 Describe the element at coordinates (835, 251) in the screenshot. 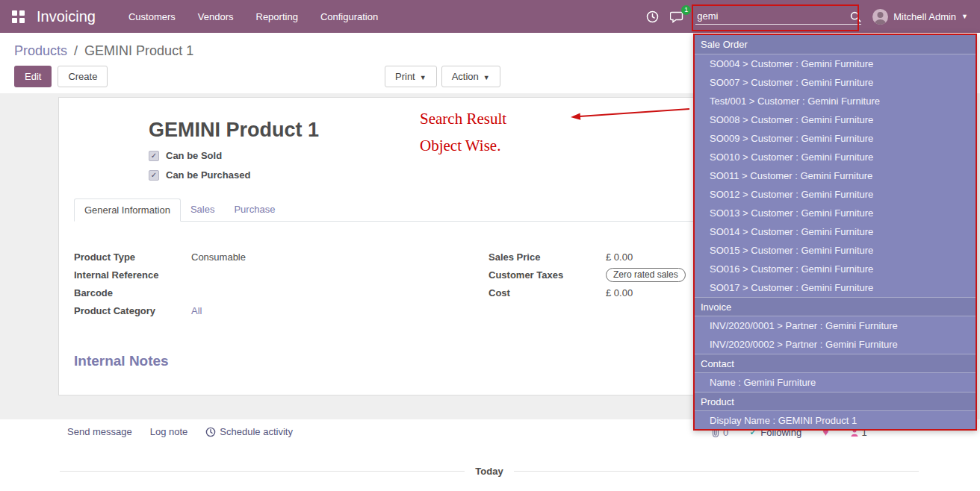

I see `search-result-item: SO015 > Customer : Gemini Furniture` at that location.